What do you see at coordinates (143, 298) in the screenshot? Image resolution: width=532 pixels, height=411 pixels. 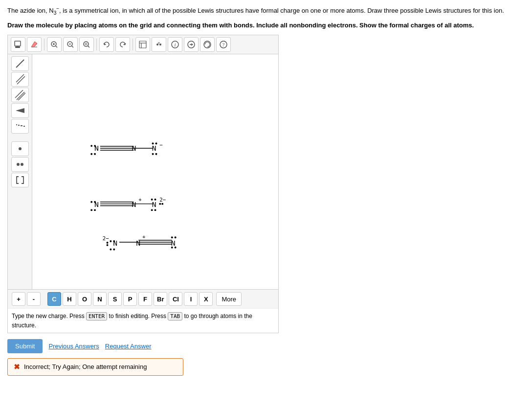 I see `atom-toolbar: + - C H O N S P F Br Cl I X More` at bounding box center [143, 298].